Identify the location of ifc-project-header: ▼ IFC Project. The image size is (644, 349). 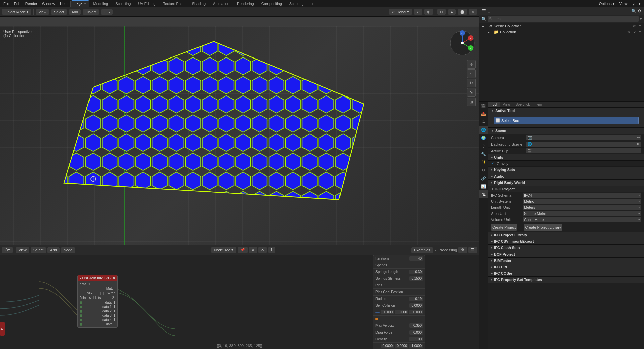
(566, 189).